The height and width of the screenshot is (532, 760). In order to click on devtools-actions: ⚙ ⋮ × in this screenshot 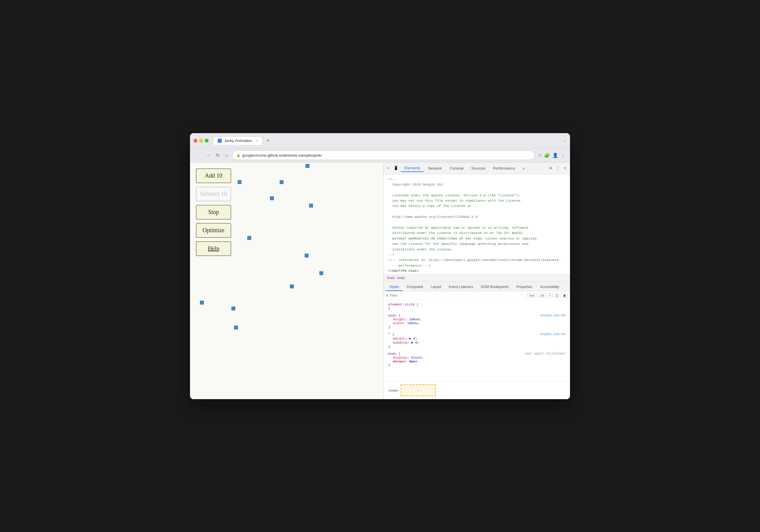, I will do `click(558, 168)`.